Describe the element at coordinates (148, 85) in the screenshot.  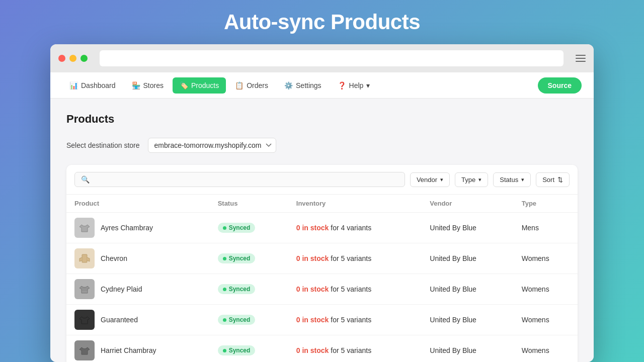
I see `nav-item-stores: 🏪 Stores` at that location.